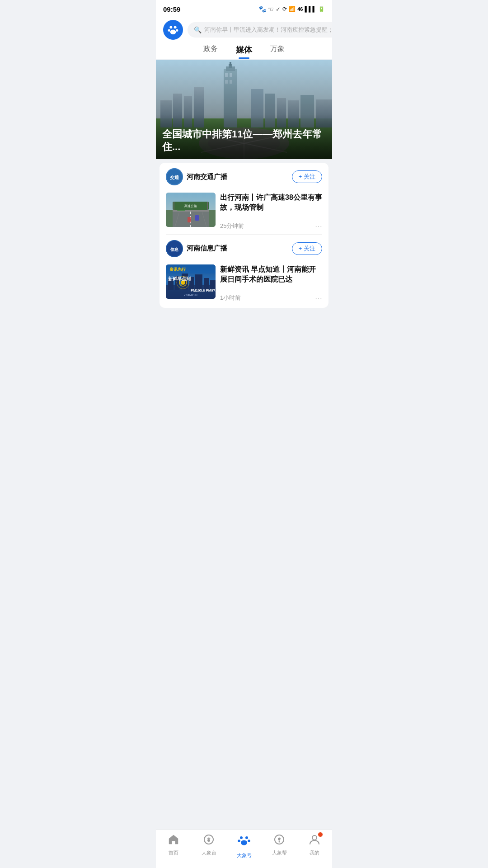 The height and width of the screenshot is (868, 488). What do you see at coordinates (198, 30) in the screenshot?
I see `search-icon: 🔍` at bounding box center [198, 30].